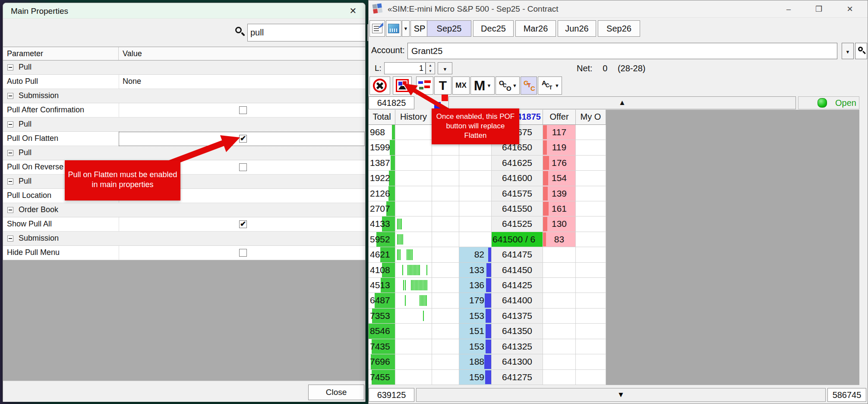 This screenshot has height=404, width=868. Describe the element at coordinates (184, 253) in the screenshot. I see `parameter-row: Hide Pull Menu` at that location.